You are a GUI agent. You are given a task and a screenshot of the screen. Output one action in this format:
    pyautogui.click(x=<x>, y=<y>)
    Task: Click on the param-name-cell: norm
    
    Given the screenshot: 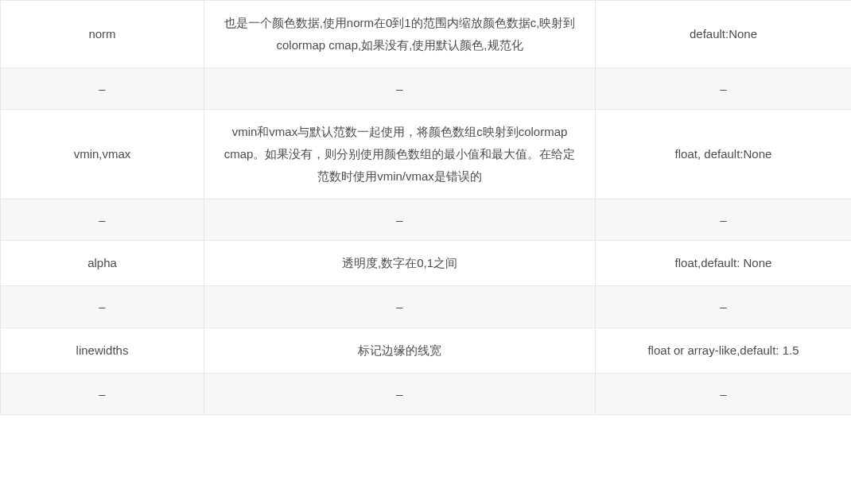 What is the action you would take?
    pyautogui.click(x=103, y=35)
    